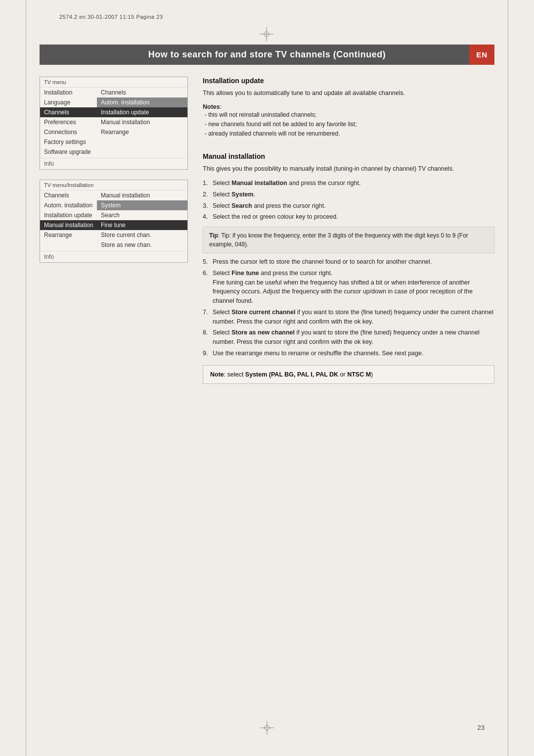 The height and width of the screenshot is (756, 534). What do you see at coordinates (339, 240) in the screenshot?
I see `tip-text: Tip: if you know the frequency, enter th…` at bounding box center [339, 240].